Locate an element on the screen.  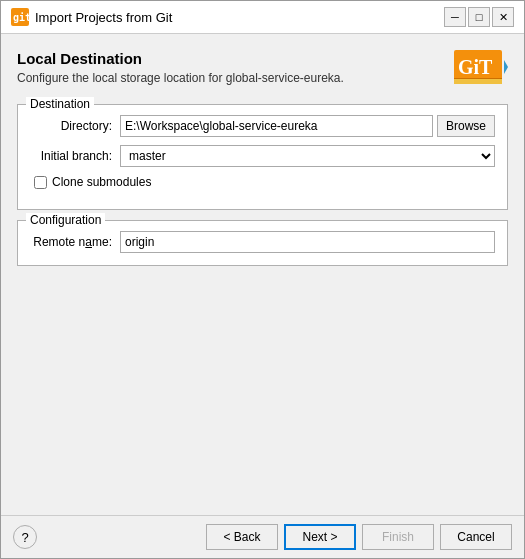
minimize-button: ─ is located at coordinates (455, 17).